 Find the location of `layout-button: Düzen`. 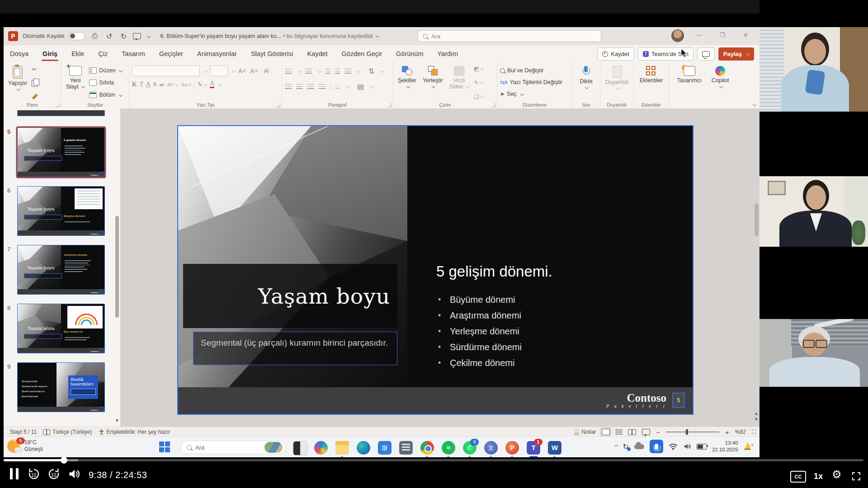

layout-button: Düzen is located at coordinates (106, 70).